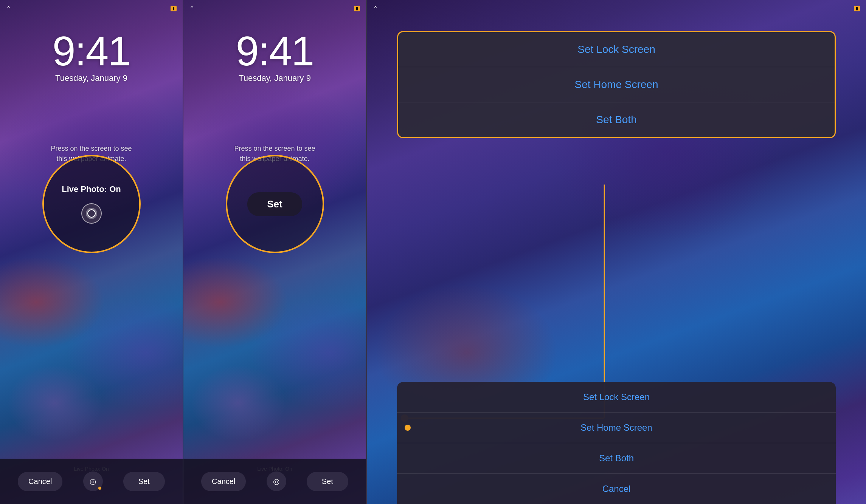 This screenshot has height=504, width=866. I want to click on wifi-icon-1: ⌃, so click(8, 8).